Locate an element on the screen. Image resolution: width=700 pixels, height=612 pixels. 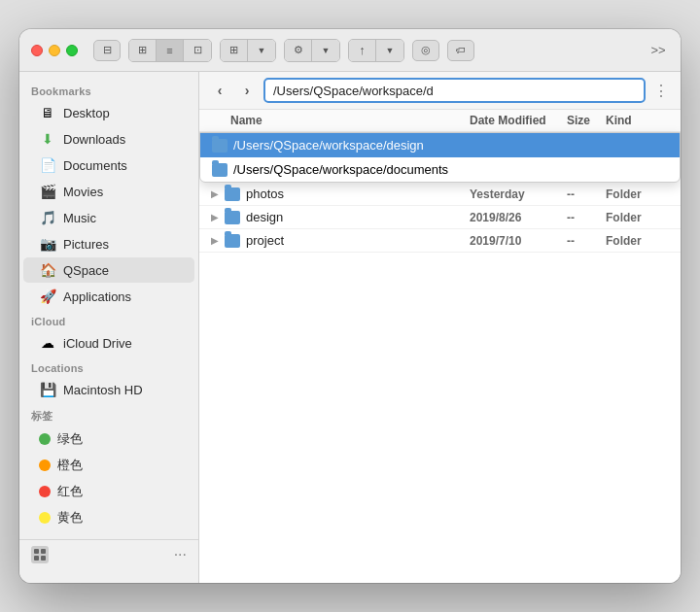
grid-dropdown: ▼ is located at coordinates (262, 51).